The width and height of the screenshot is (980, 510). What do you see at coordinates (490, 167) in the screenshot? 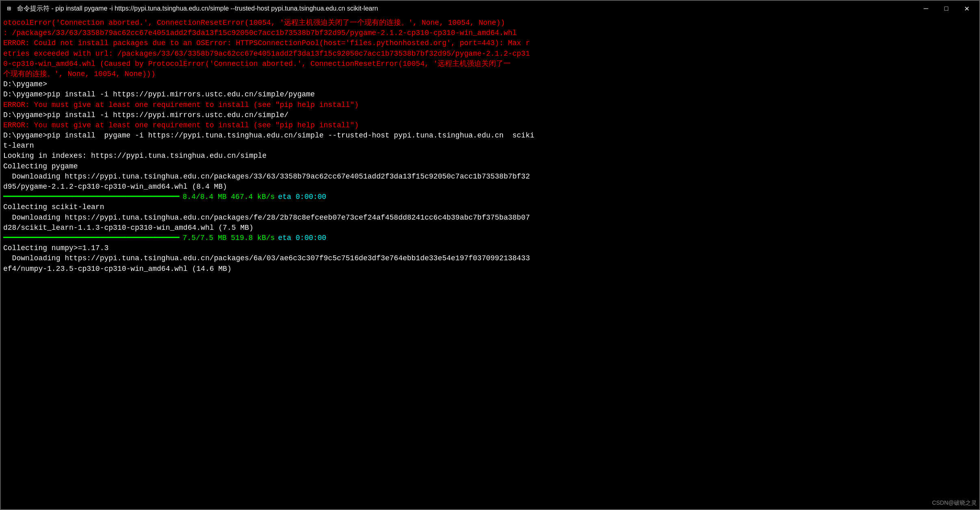
I see `console-line: Collecting pygame` at bounding box center [490, 167].